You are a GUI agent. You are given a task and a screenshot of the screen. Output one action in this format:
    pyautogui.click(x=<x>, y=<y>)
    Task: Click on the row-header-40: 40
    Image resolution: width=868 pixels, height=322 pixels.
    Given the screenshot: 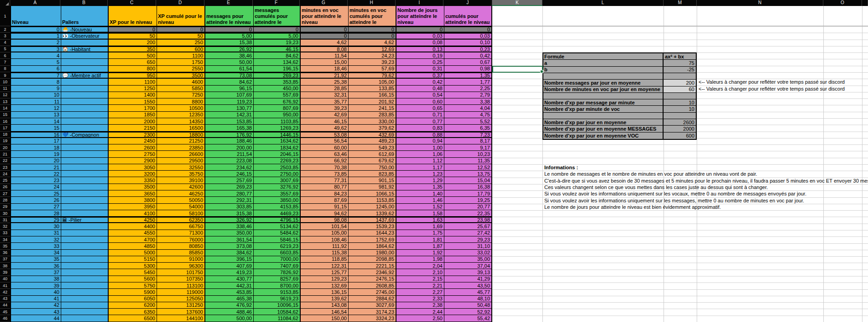 What is the action you would take?
    pyautogui.click(x=5, y=279)
    